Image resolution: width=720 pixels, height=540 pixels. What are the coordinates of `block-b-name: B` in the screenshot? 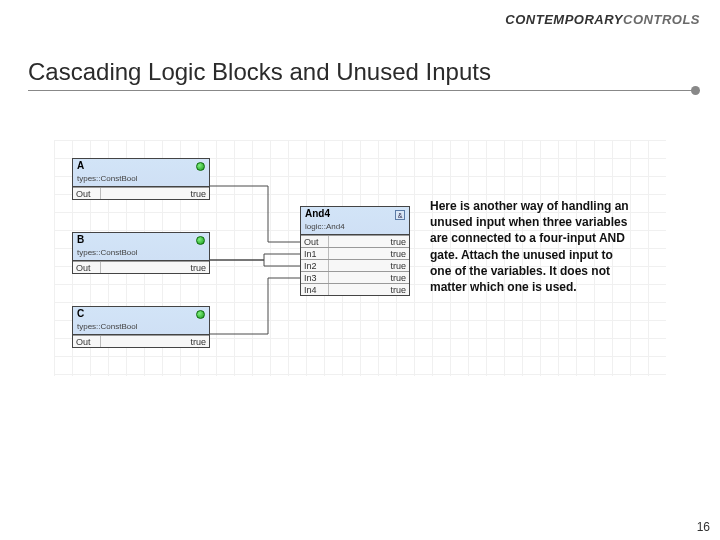 It's located at (80, 240).